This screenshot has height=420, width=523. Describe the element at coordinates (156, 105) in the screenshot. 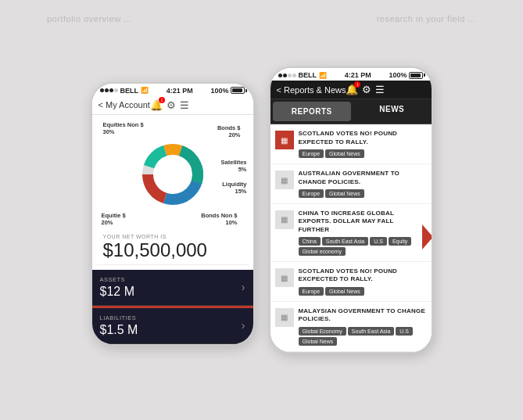

I see `bell-icon-left: 🔔1` at that location.